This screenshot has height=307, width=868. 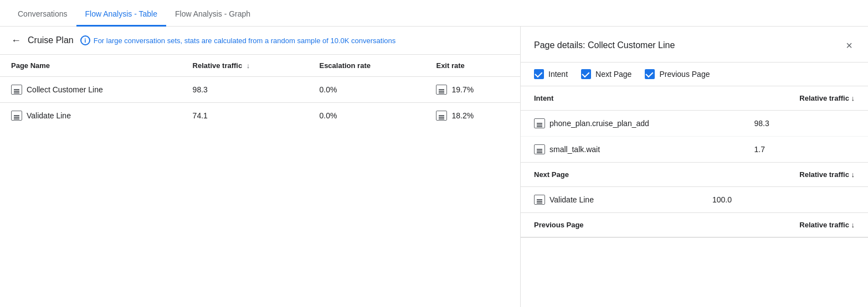 What do you see at coordinates (248, 65) in the screenshot?
I see `sort-arrow-icon: ↓` at bounding box center [248, 65].